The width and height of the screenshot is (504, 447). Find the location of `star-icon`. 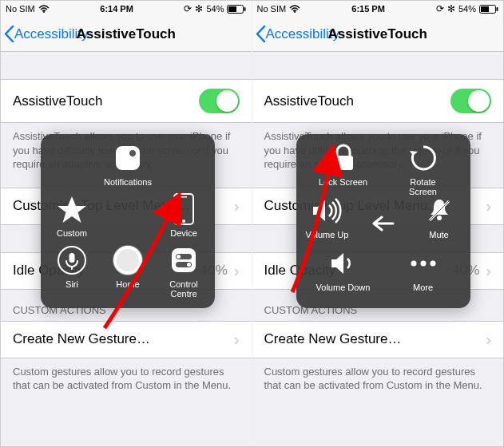

star-icon is located at coordinates (72, 209).